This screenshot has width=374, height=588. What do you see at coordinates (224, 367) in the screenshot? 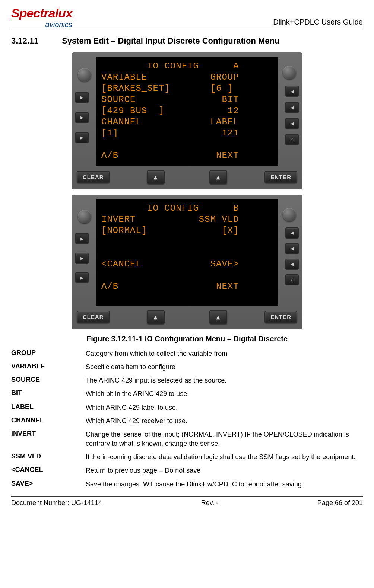
I see `definition-desc: Specific data item to configure` at bounding box center [224, 367].